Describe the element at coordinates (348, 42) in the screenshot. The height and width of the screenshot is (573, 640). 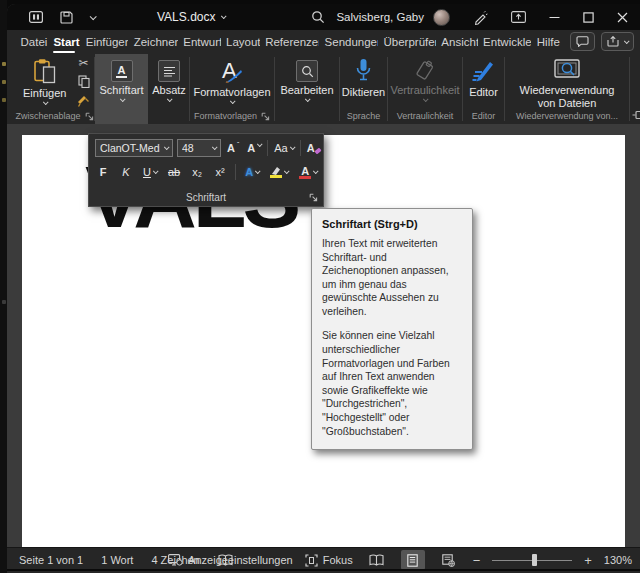
I see `tab-sendungen: Sendungen` at that location.